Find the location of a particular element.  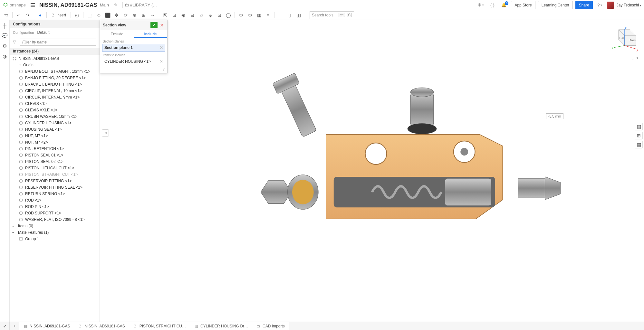

learning-center-button: Learning Center is located at coordinates (555, 5).